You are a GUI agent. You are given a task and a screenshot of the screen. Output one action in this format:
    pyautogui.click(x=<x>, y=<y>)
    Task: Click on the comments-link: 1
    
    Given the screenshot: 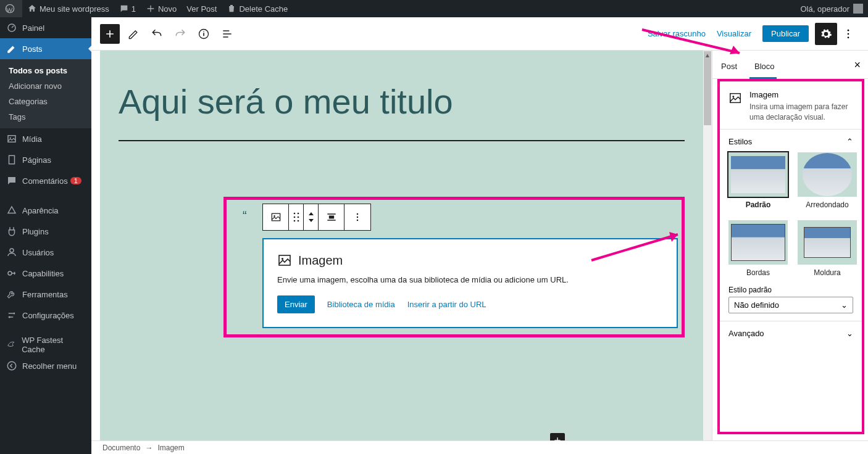 What is the action you would take?
    pyautogui.click(x=127, y=9)
    